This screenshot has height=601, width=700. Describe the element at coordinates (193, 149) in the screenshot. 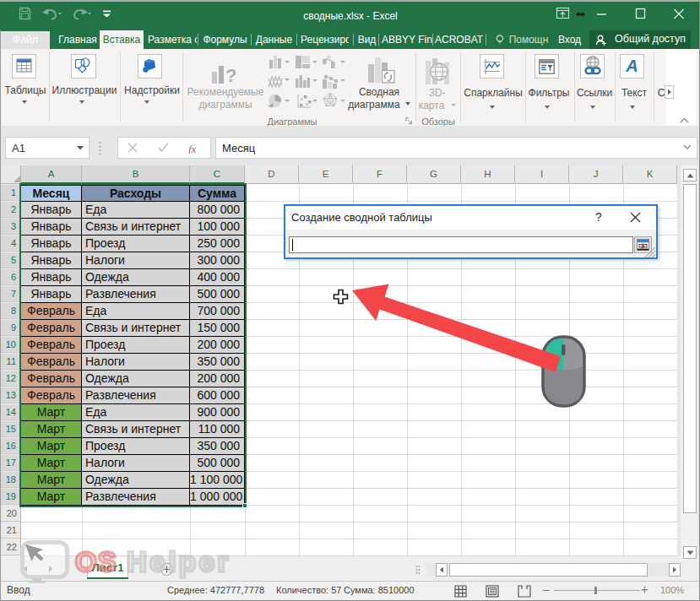

I see `svg-text: fx` at that location.